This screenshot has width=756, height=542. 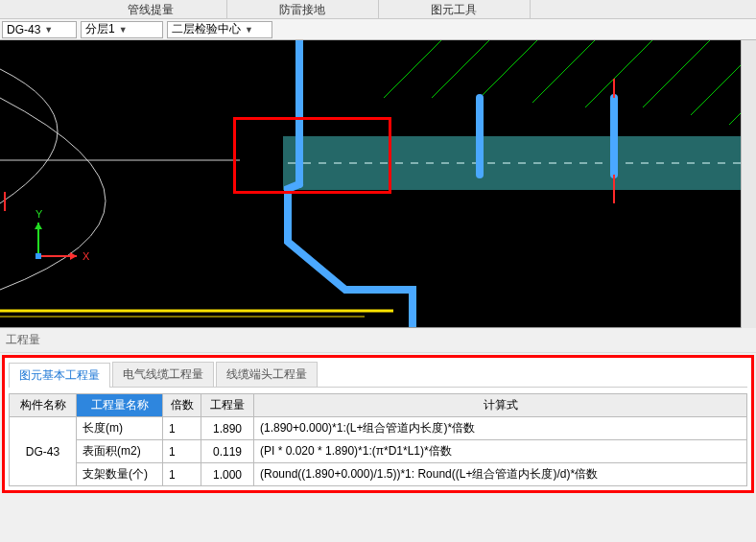 What do you see at coordinates (501, 406) in the screenshot?
I see `col-formula: 计算式` at bounding box center [501, 406].